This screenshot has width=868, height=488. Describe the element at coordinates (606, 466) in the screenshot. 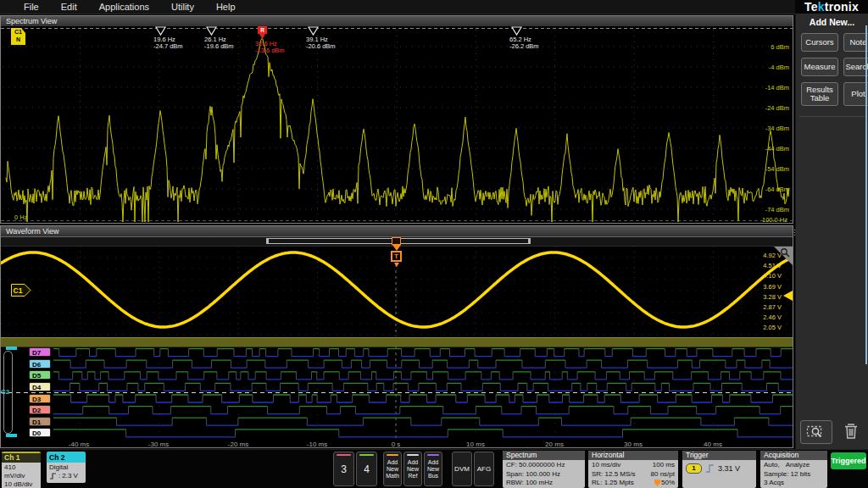

I see `horizontal-scale: 10 ms/div` at that location.